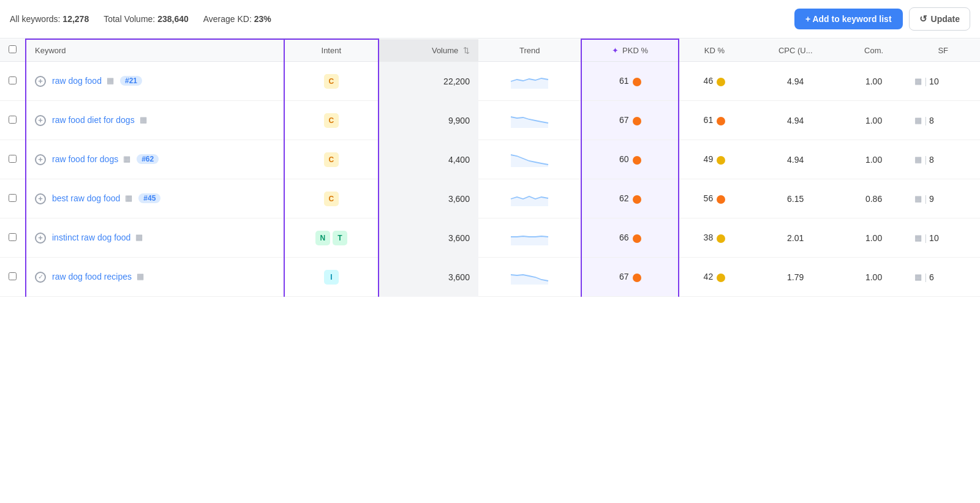 The width and height of the screenshot is (980, 503). Describe the element at coordinates (490, 20) in the screenshot. I see `top-bar: All keywords: 12,278 Total Volume: 238,6…` at that location.